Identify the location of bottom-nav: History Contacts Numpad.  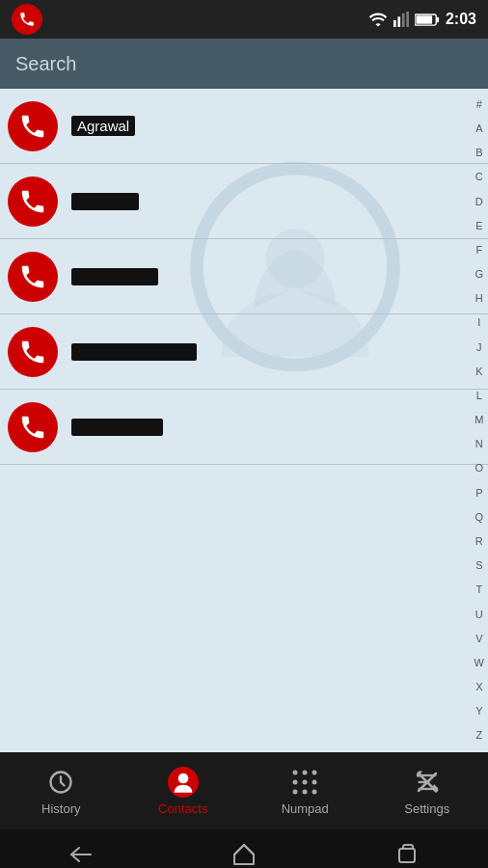
(244, 791).